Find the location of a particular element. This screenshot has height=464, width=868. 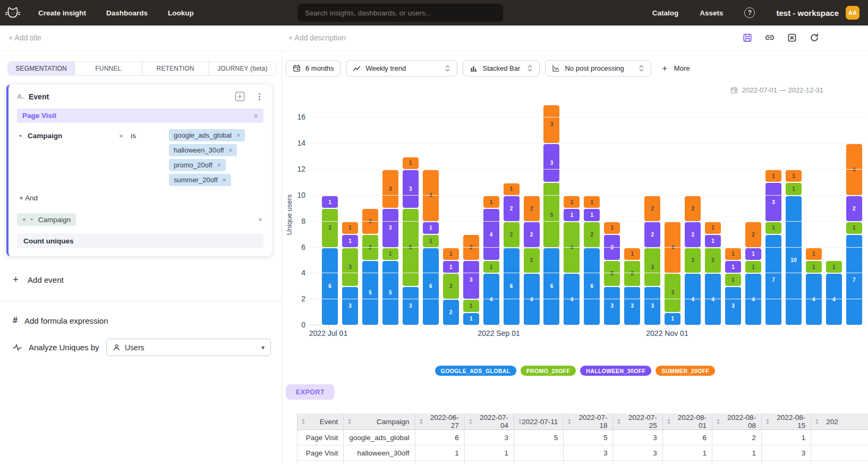

table-header-cell: Campaign is located at coordinates (379, 422).